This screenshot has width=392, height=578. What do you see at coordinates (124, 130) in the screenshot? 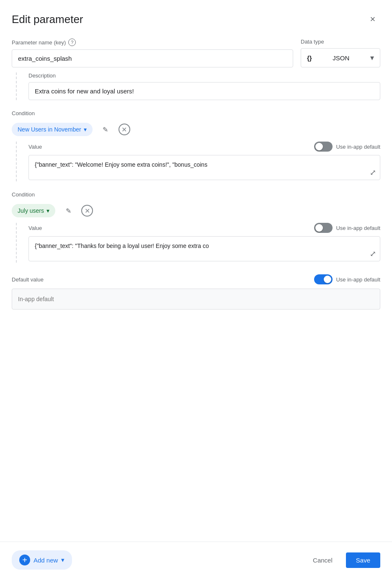
I see `circle-x-icon: ✕` at bounding box center [124, 130].